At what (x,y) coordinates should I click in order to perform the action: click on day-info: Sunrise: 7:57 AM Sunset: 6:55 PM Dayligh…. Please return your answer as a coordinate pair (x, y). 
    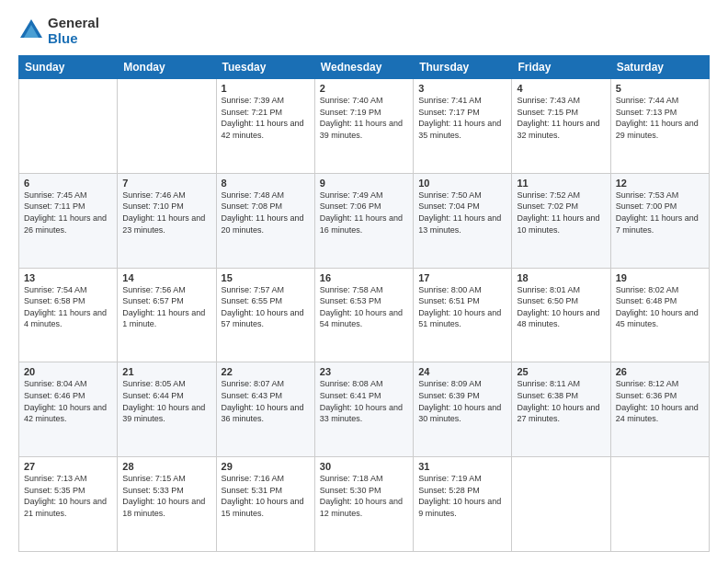
    Looking at the image, I should click on (266, 307).